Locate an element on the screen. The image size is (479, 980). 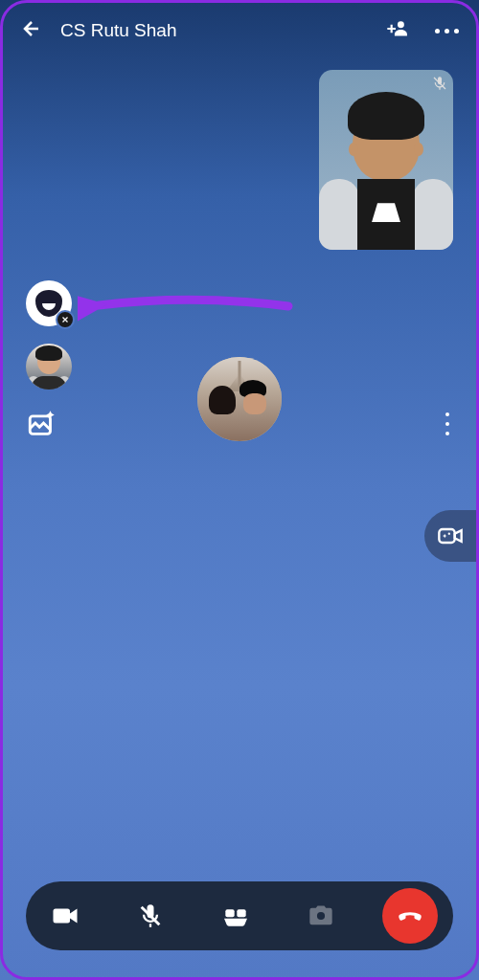
gallery-effects-icon is located at coordinates (43, 424).